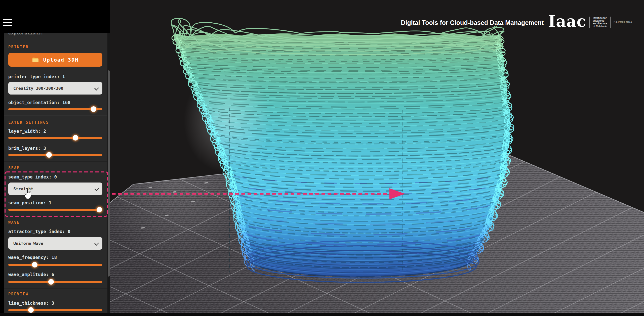 This screenshot has height=316, width=644. What do you see at coordinates (28, 243) in the screenshot?
I see `select-value: Uniform Wave` at bounding box center [28, 243].